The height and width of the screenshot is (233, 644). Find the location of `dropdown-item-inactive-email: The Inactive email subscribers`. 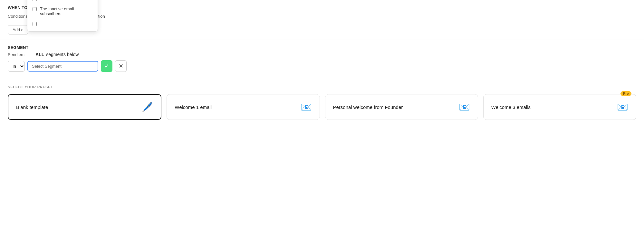

dropdown-item-inactive-email: The Inactive email subscribers is located at coordinates (62, 11).